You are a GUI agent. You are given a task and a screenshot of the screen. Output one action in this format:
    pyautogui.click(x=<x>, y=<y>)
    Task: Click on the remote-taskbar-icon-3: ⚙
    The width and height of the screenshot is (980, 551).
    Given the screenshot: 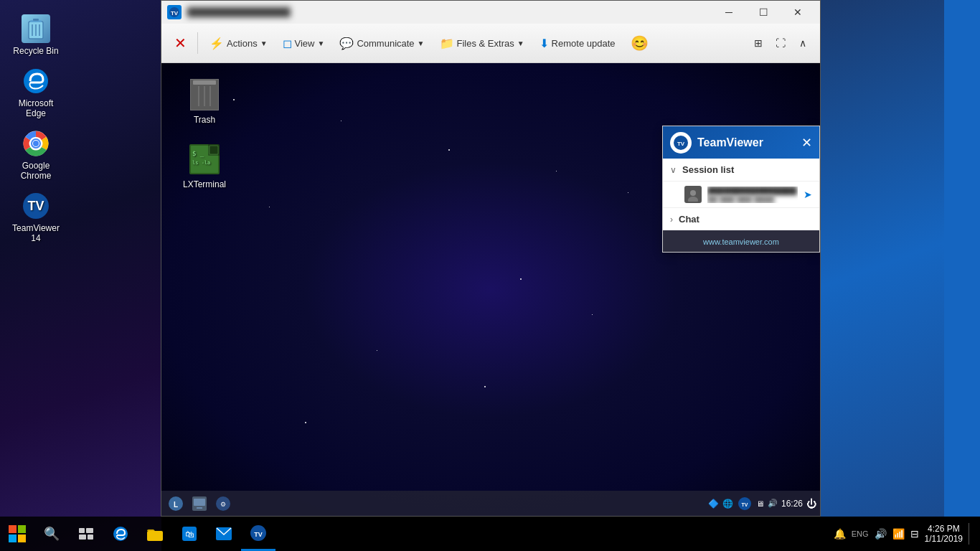 What is the action you would take?
    pyautogui.click(x=223, y=504)
    